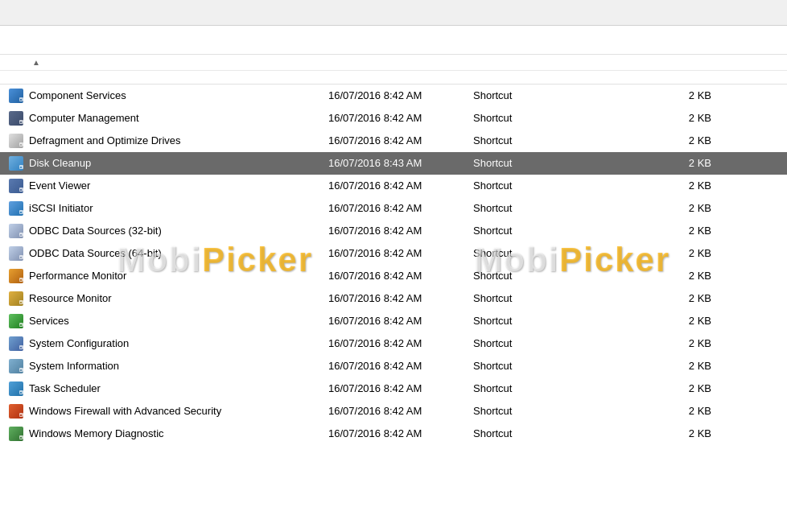  What do you see at coordinates (161, 389) in the screenshot?
I see `file-name-cell: Task Scheduler` at bounding box center [161, 389].